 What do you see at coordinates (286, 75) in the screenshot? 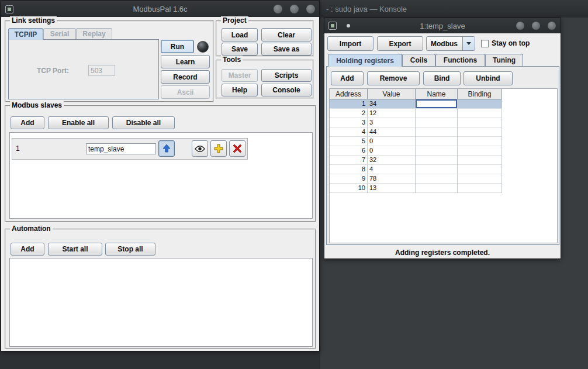
I see `scripts-button: Scripts` at bounding box center [286, 75].